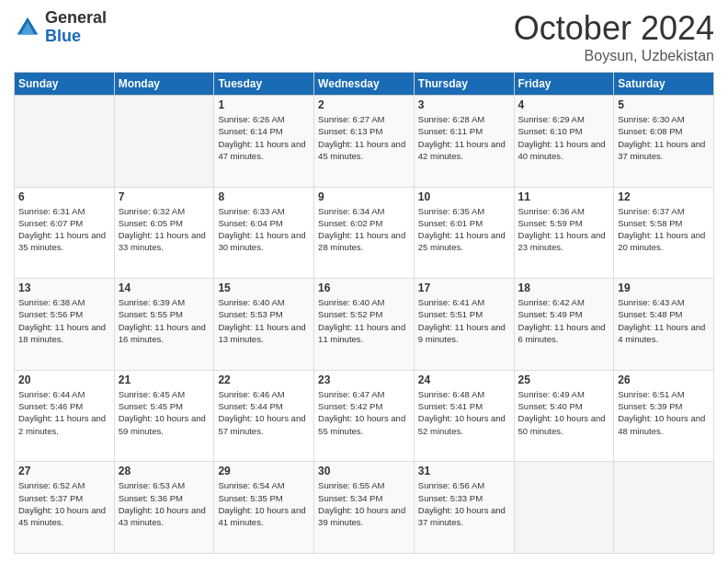  What do you see at coordinates (464, 380) in the screenshot?
I see `day-number: 24` at bounding box center [464, 380].